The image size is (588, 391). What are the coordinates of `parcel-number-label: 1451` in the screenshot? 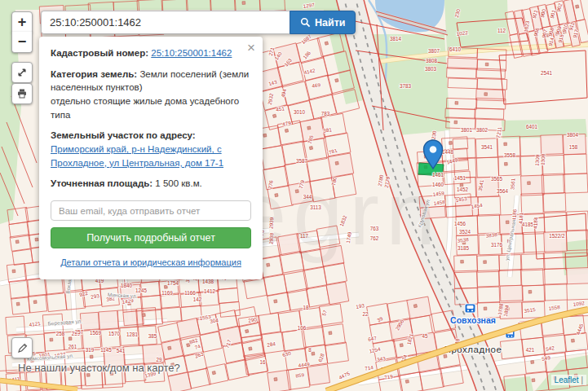 It's located at (460, 178).